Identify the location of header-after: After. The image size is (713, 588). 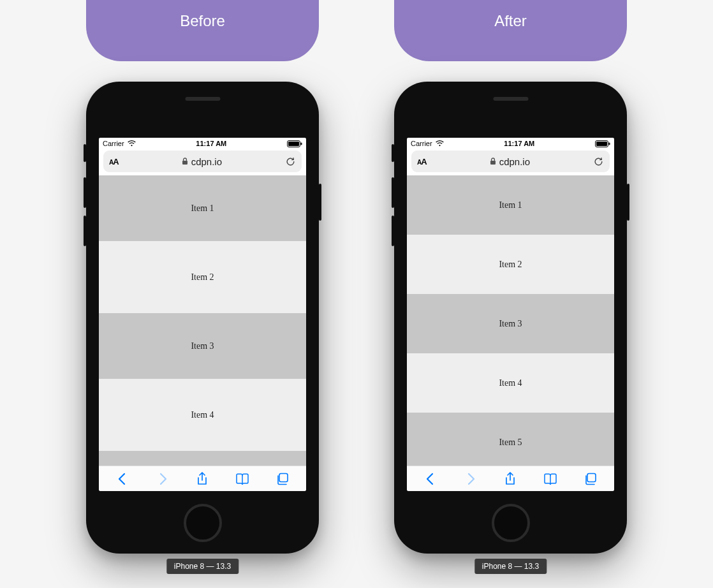
(510, 31).